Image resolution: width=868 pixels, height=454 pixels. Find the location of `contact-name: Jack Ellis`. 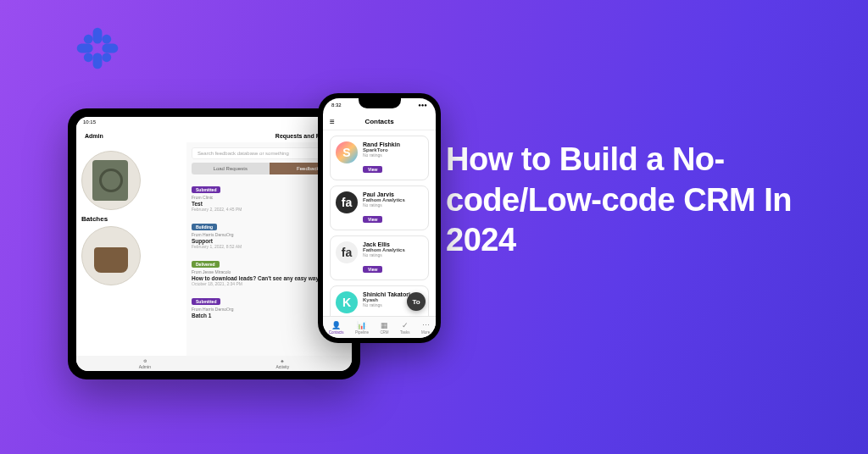

contact-name: Jack Ellis is located at coordinates (393, 244).